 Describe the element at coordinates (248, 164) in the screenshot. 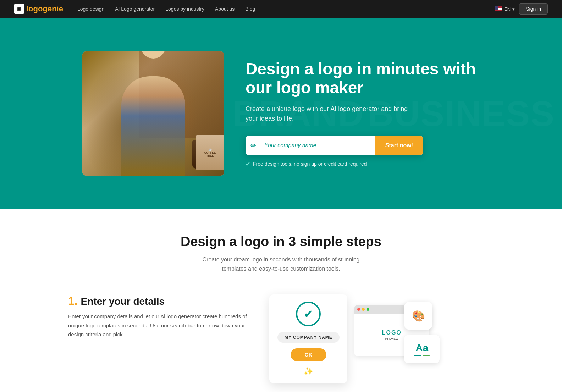

I see `check-icon: ✔` at that location.